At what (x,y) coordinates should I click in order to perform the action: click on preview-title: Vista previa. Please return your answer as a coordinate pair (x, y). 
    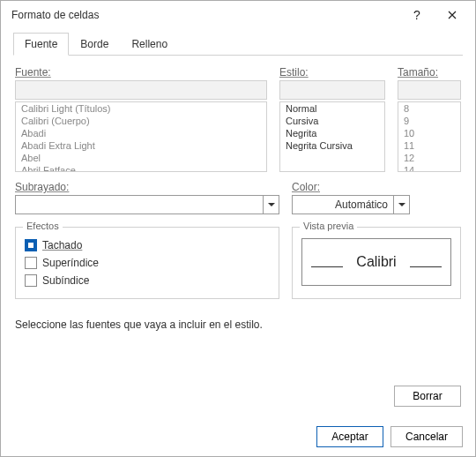
    Looking at the image, I should click on (328, 226).